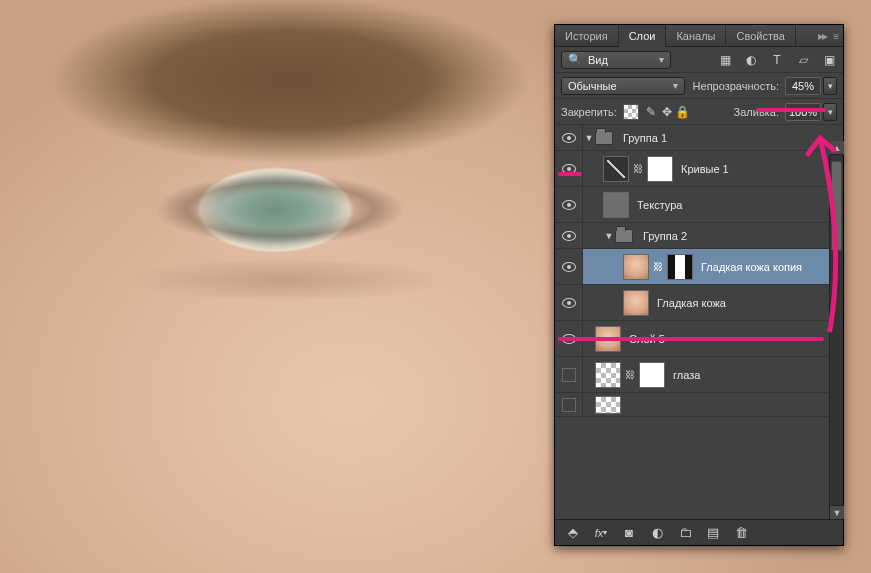  I want to click on lock-row: Закрепить: ✎ ✥ 🔒 Заливка: 100% ▾, so click(699, 112).